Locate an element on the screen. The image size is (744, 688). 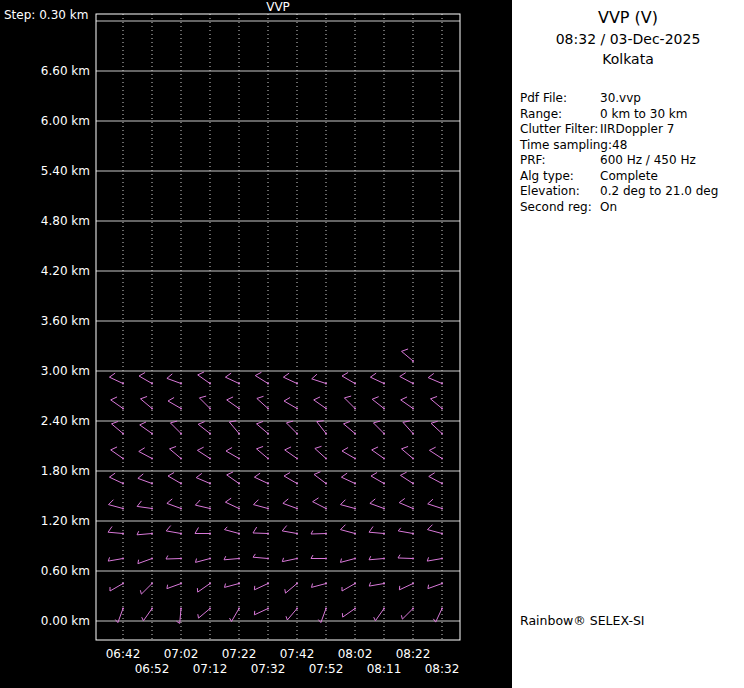
y-axis-label: 5.40 km is located at coordinates (66, 171).